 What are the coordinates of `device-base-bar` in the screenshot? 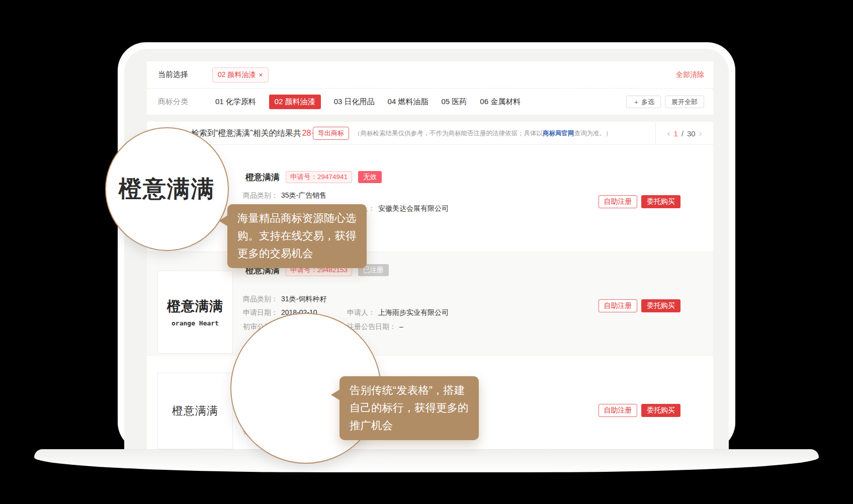 It's located at (426, 461).